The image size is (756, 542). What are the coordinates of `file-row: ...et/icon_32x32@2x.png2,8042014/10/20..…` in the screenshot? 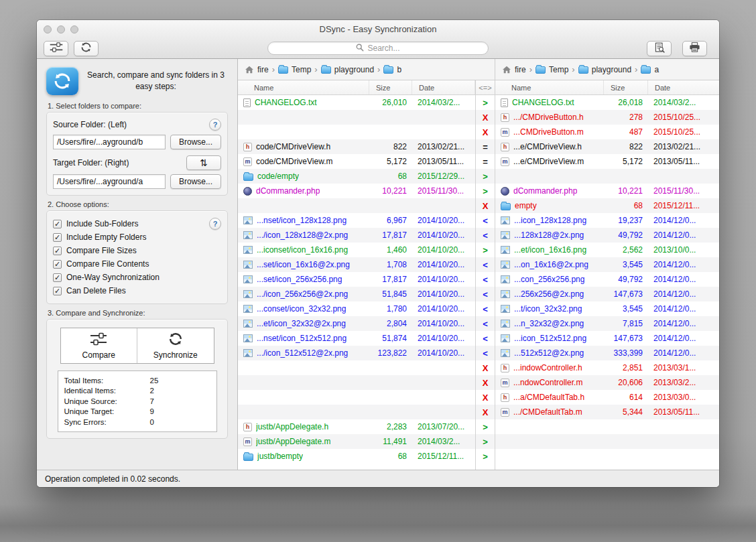 It's located at (479, 324).